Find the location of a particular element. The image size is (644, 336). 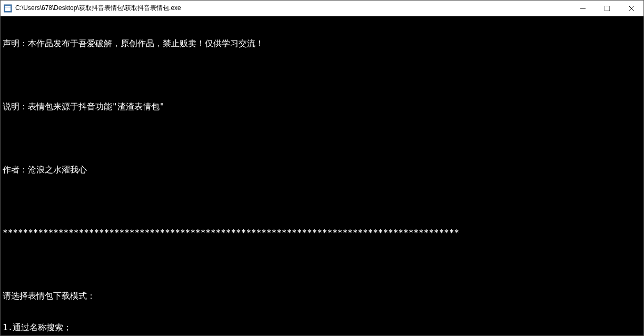

declaration-line: 声明：本作品发布于吾爱破解，原创作品，禁止贩卖！仅供学习交流！ is located at coordinates (322, 44).